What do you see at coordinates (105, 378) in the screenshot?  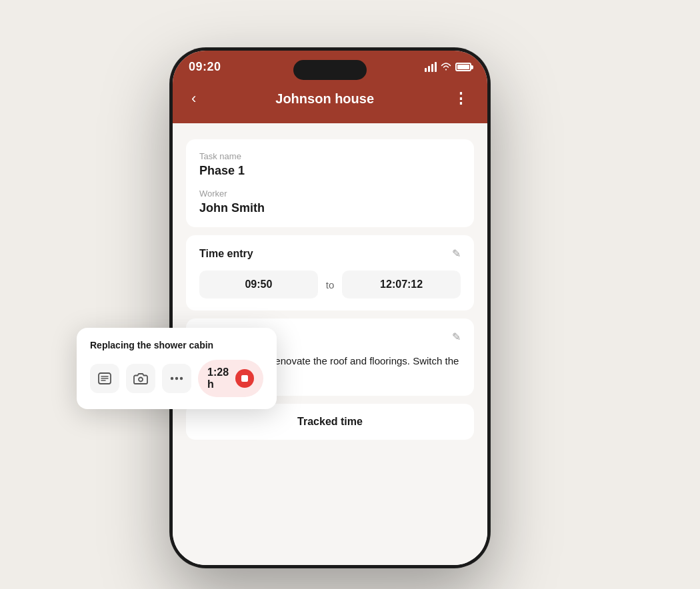 I see `notes-button` at bounding box center [105, 378].